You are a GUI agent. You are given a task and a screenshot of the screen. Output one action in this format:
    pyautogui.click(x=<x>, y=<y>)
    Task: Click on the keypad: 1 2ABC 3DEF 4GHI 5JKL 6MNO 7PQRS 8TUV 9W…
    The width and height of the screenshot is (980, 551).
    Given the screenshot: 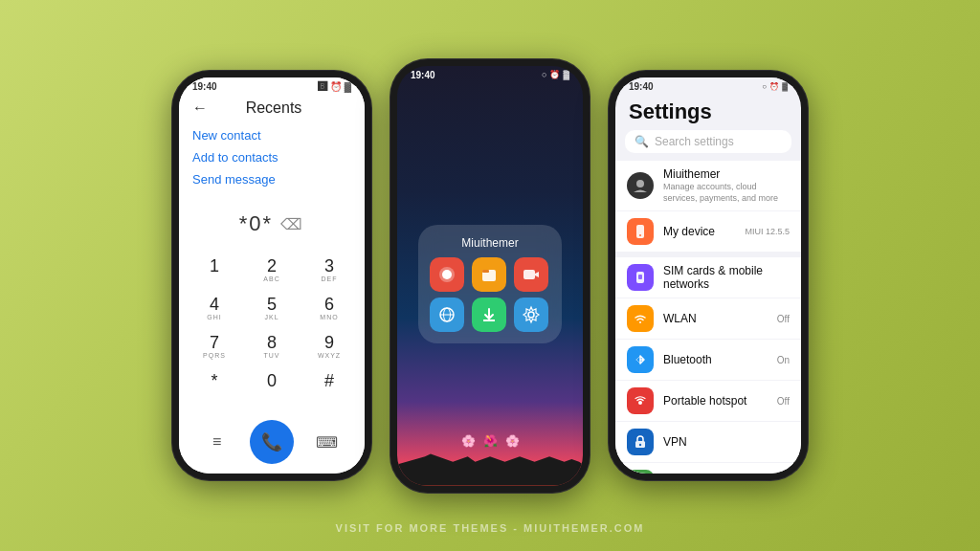 What is the action you would take?
    pyautogui.click(x=272, y=327)
    